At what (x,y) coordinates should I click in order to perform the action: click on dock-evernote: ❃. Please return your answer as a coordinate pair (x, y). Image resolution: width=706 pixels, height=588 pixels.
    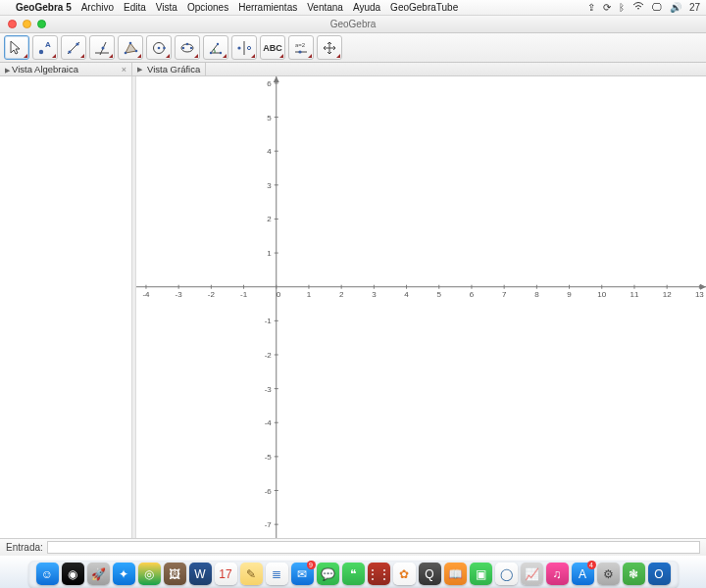
    Looking at the image, I should click on (633, 574).